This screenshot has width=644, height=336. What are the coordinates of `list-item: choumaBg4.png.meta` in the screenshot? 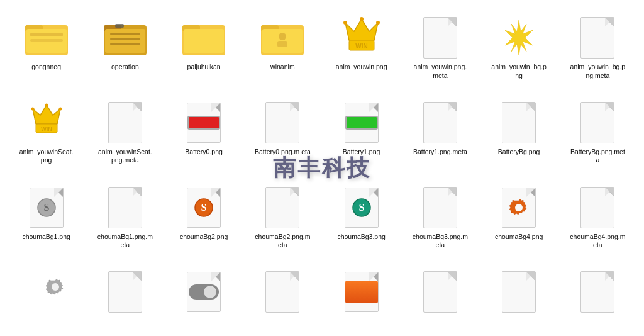 It's located at (597, 219).